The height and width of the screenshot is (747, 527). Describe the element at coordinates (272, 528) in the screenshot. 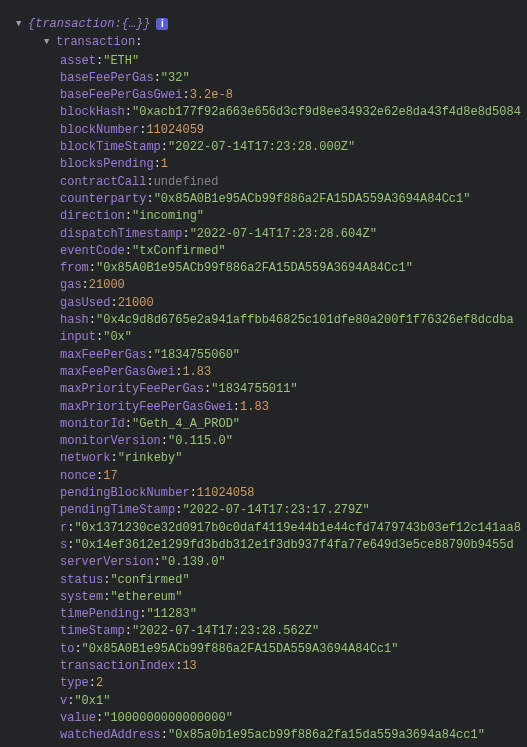

I see `property-row: r: "0x1371230ce32d0917b0c0daf4119e44b1e4…` at that location.